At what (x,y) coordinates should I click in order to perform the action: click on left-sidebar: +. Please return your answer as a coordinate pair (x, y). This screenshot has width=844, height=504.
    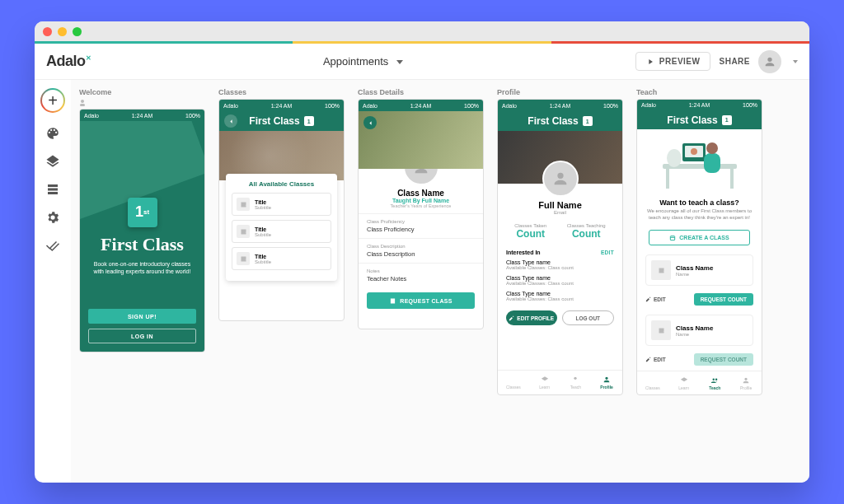
    Looking at the image, I should click on (53, 282).